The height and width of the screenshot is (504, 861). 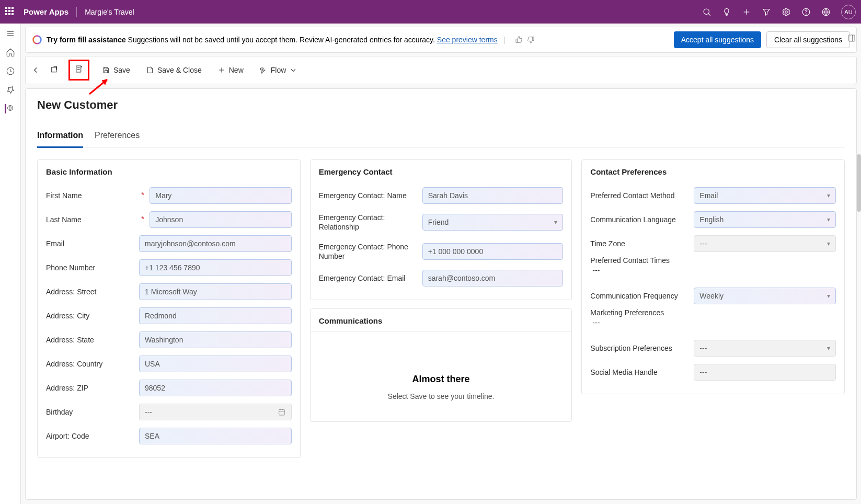 I want to click on select-pref-language: English▾, so click(x=765, y=220).